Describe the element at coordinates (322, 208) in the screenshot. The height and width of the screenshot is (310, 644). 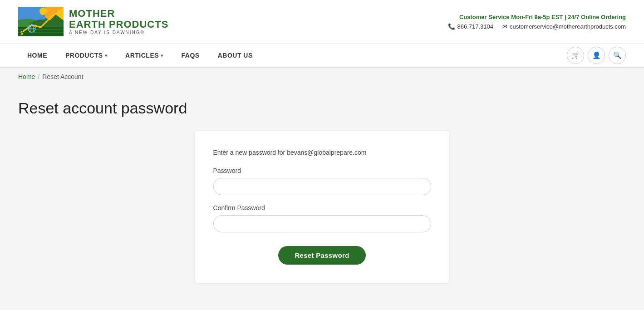
I see `confirm-password-label: Confirm Password` at that location.